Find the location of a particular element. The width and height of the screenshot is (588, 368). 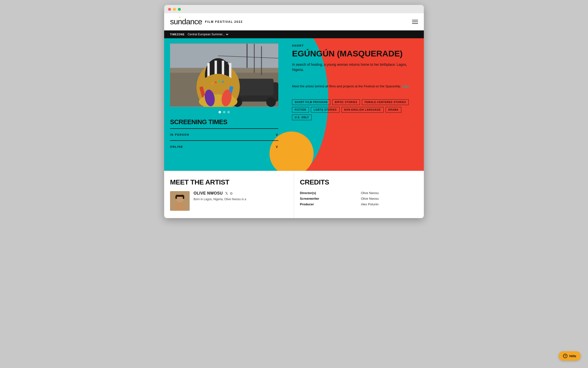

artist-bio: Born in Lagos, Nigeria, Olive Nwosu is a is located at coordinates (241, 199).